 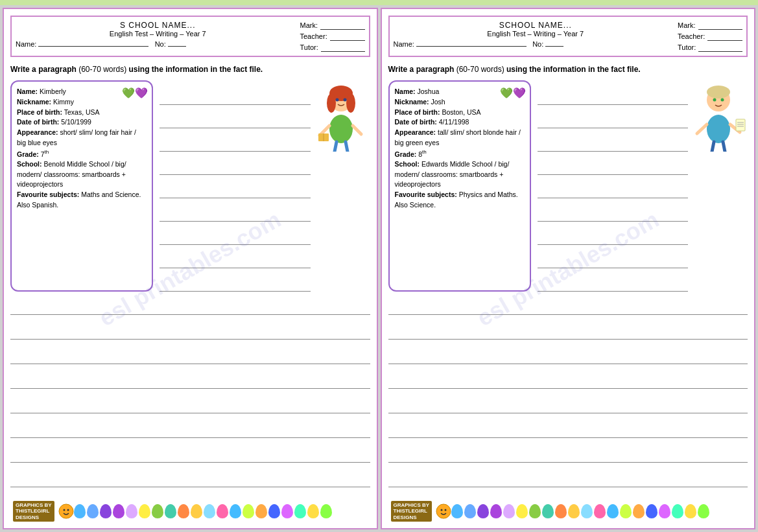 What do you see at coordinates (341, 116) in the screenshot?
I see `girl-character` at bounding box center [341, 116].